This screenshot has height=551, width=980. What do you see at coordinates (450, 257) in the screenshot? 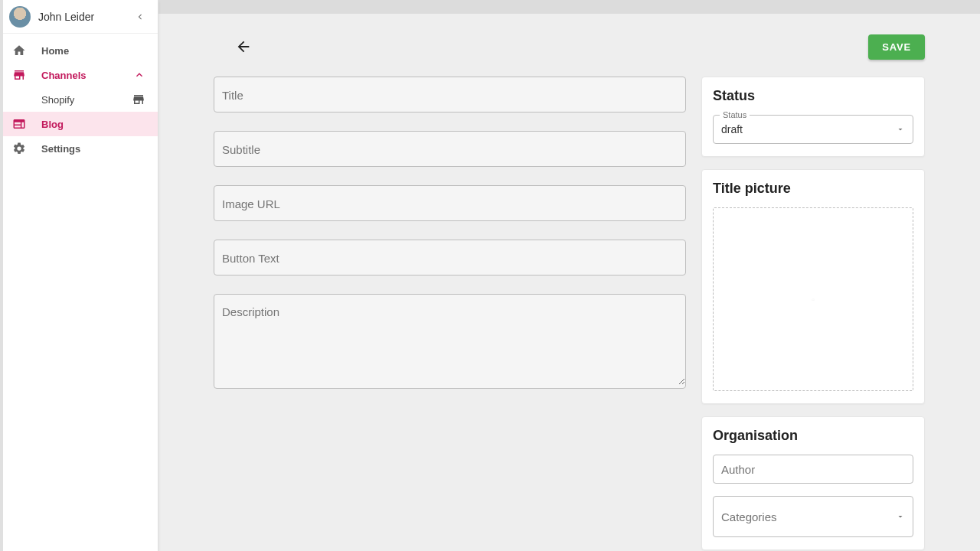
I see `button-text-field: Button Text` at bounding box center [450, 257].